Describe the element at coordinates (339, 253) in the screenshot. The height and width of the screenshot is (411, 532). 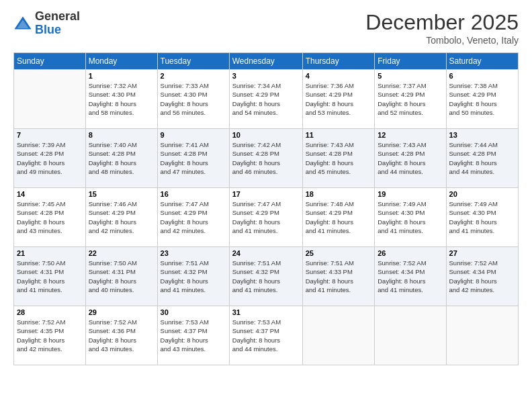
I see `day-number: 25` at that location.